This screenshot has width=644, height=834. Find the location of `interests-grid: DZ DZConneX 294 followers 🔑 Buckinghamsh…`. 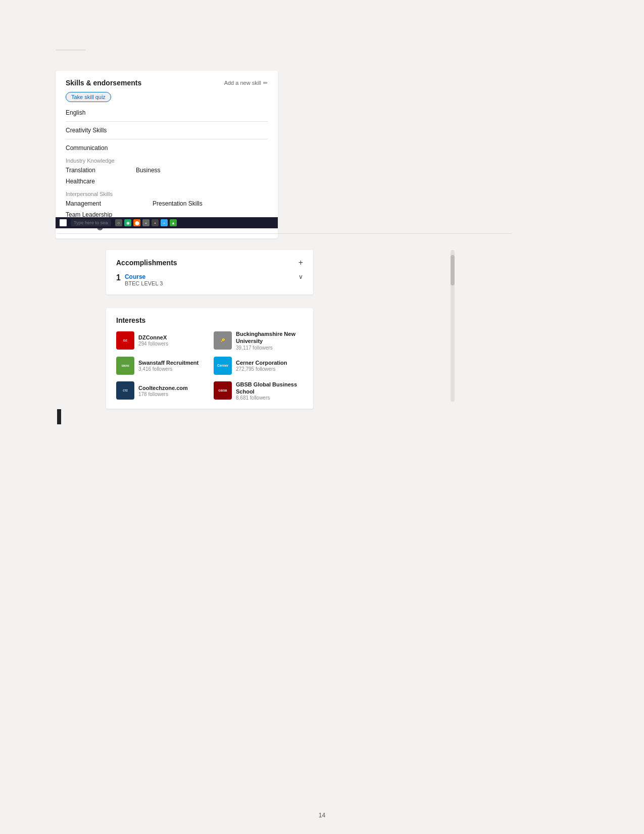

interests-grid: DZ DZConneX 294 followers 🔑 Buckinghamsh… is located at coordinates (210, 366).